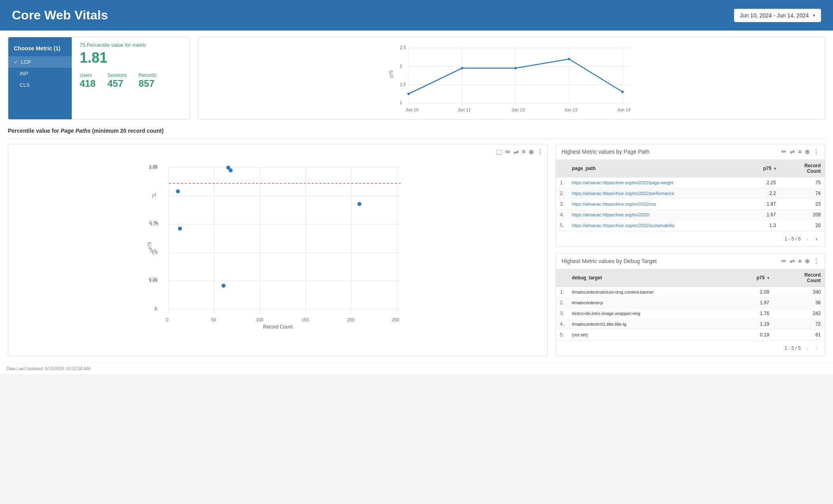 Image resolution: width=833 pixels, height=504 pixels. Describe the element at coordinates (793, 348) in the screenshot. I see `debug-pagination-label: 1 - 5 / 5` at that location.